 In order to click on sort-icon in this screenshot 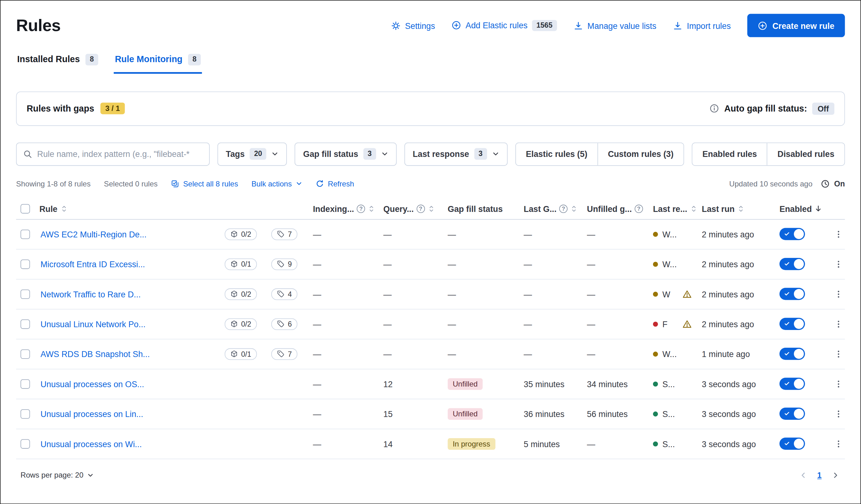, I will do `click(431, 209)`.